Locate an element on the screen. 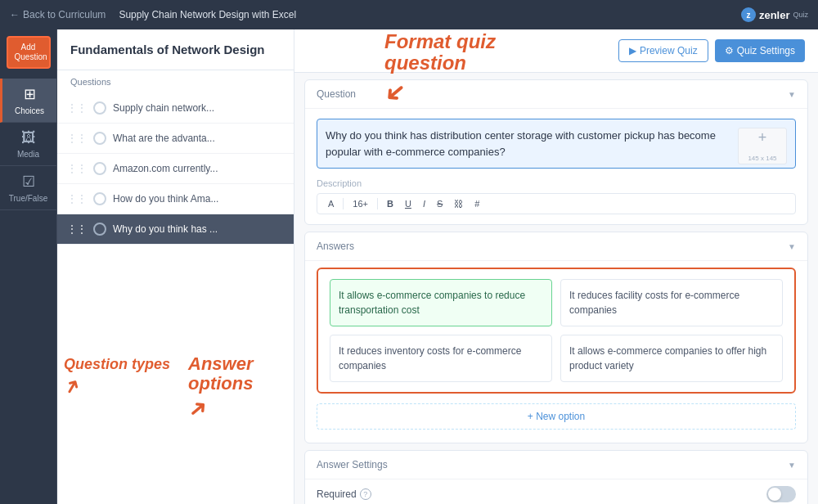 The image size is (818, 504). sidebar-item-truefalse-label: True/False is located at coordinates (28, 198).